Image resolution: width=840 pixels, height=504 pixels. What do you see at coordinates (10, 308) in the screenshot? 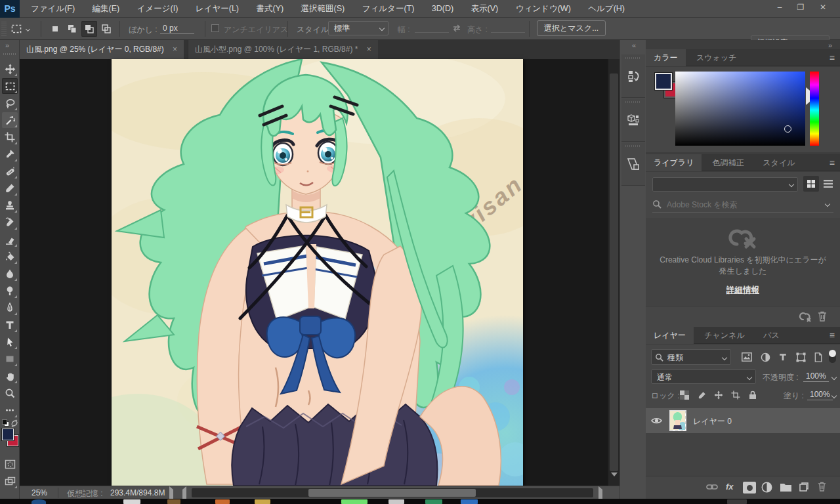
I see `pen-tool` at bounding box center [10, 308].